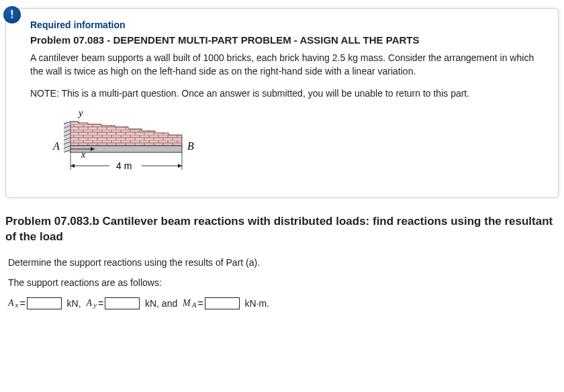 The width and height of the screenshot is (564, 392). I want to click on sub-problem-header: Problem 07.083.b Cantilever beam reactio…, so click(282, 230).